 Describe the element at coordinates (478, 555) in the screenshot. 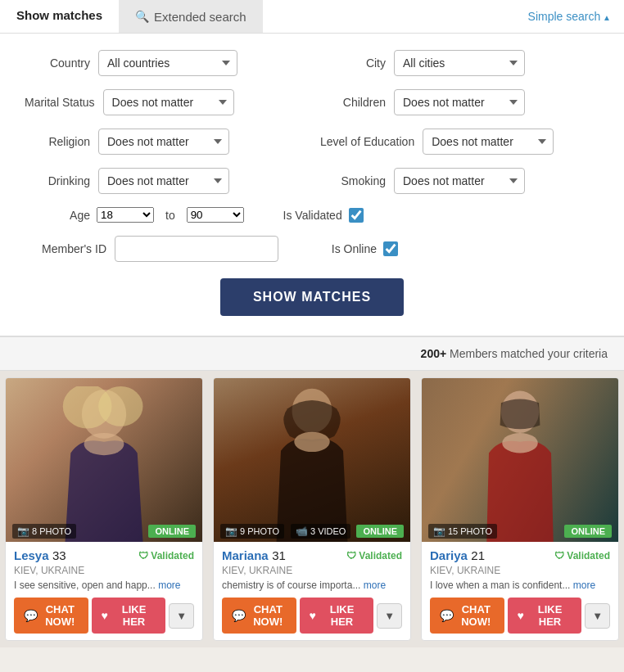

I see `card-age-dariya: 21` at that location.